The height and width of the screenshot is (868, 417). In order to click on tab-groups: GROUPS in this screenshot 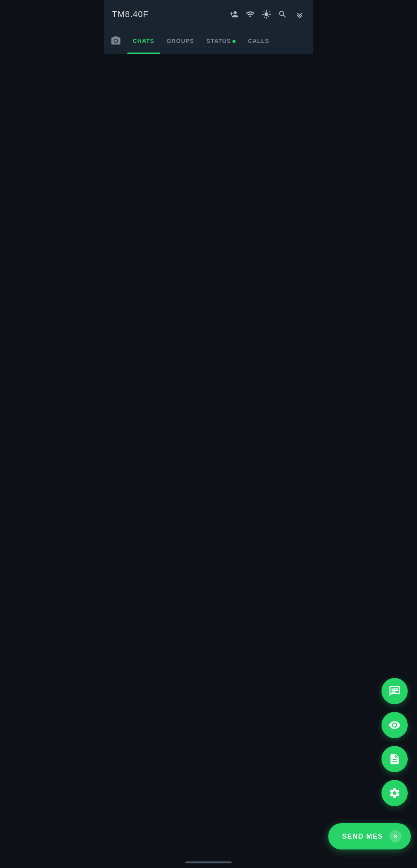, I will do `click(181, 41)`.